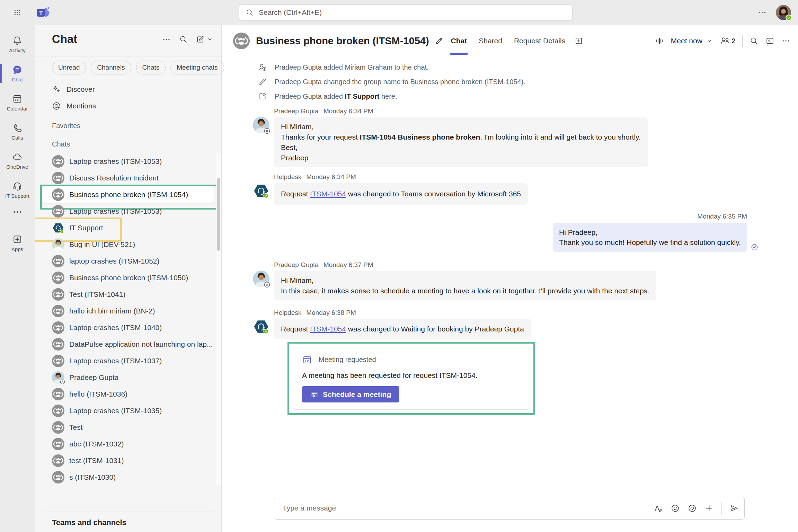  Describe the element at coordinates (465, 286) in the screenshot. I see `message-bubble: Hi Miriam, In this case, it makes sense …` at that location.